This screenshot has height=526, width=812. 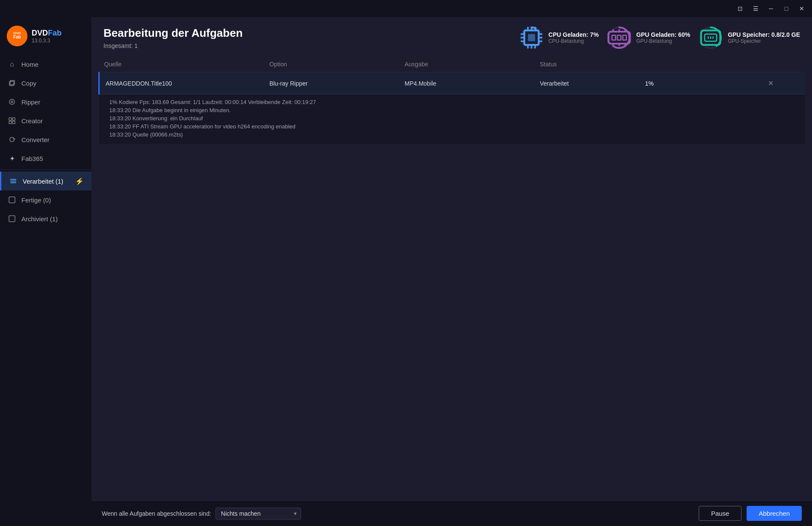 I want to click on tray-button: ⊡, so click(x=740, y=9).